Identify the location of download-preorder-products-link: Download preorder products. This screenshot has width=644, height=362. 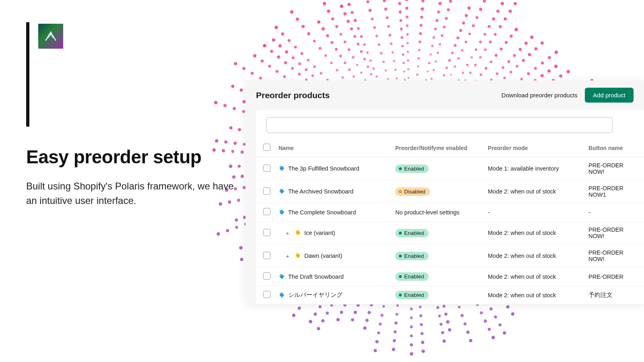
(539, 95).